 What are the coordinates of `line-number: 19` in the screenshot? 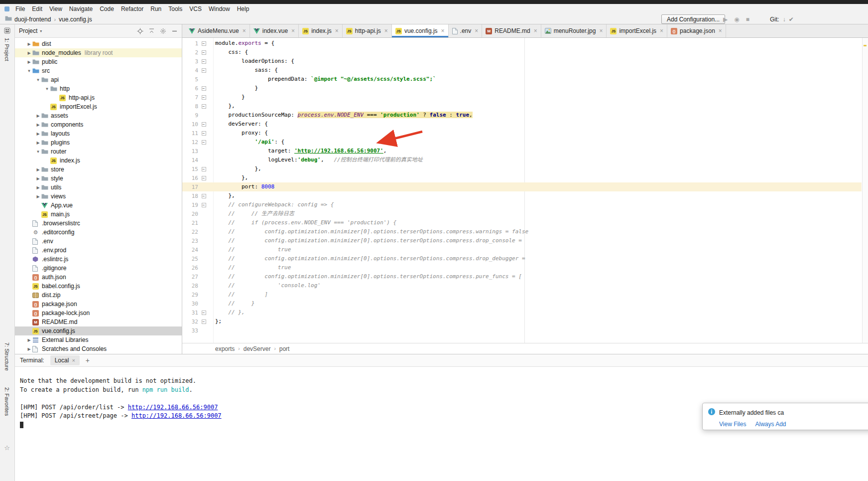 It's located at (190, 205).